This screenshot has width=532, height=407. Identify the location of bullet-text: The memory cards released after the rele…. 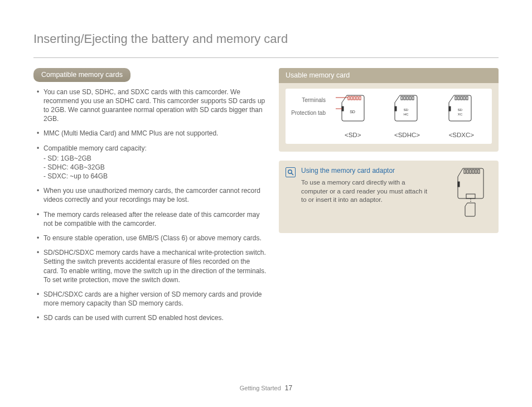
(152, 219).